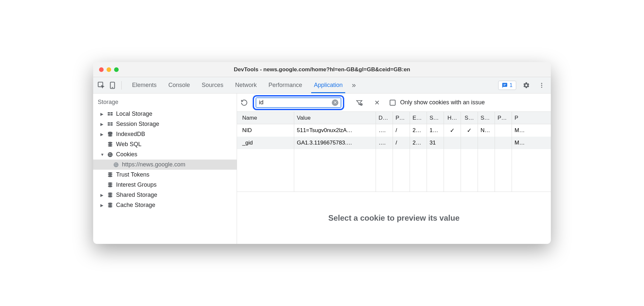  I want to click on col-partition: P…, so click(503, 118).